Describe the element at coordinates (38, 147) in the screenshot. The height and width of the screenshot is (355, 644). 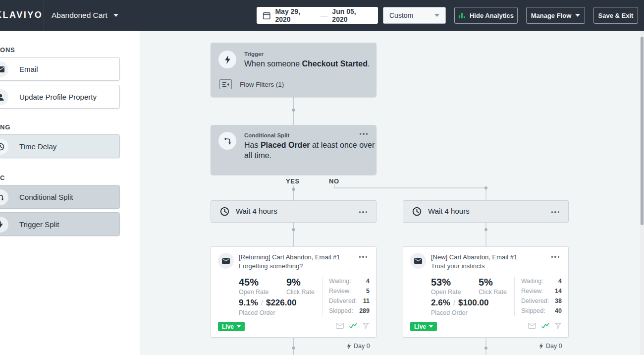
I see `sidebar-item-label: Time Delay` at that location.